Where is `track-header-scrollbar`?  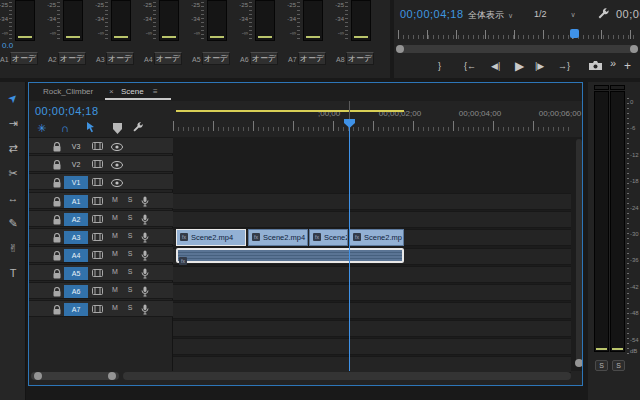 track-header-scrollbar is located at coordinates (75, 376).